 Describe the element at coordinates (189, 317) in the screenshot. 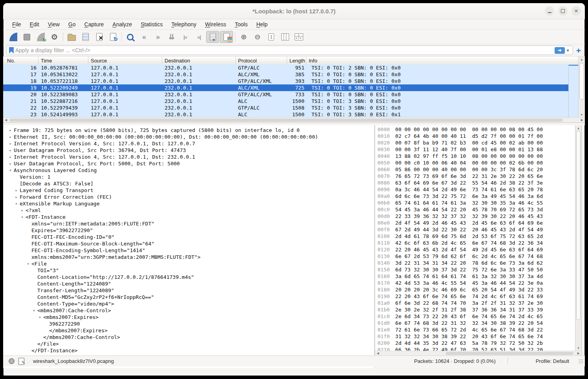

I see `detail-row: ▾<mbms2007:Expires>` at that location.